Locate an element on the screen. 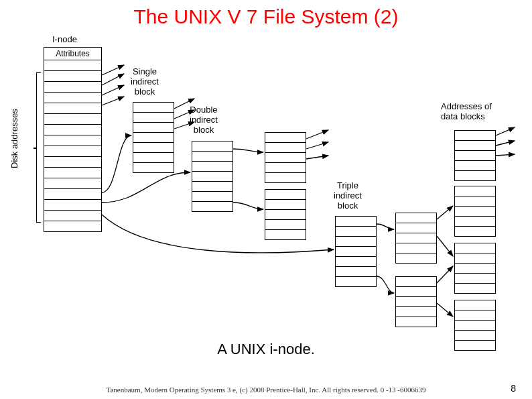 The image size is (532, 399). label-disk-addresses: Disk addresses is located at coordinates (15, 139).